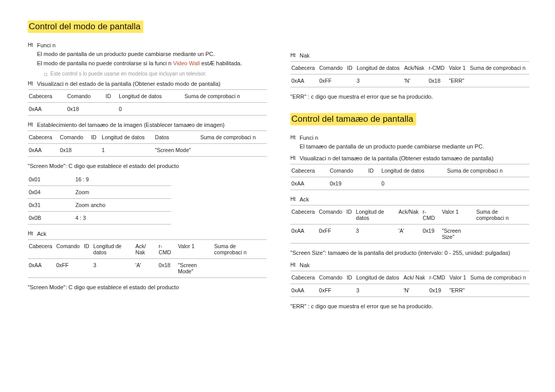 The image size is (555, 392). What do you see at coordinates (458, 234) in the screenshot?
I see `td: "Screen Size"` at bounding box center [458, 234].